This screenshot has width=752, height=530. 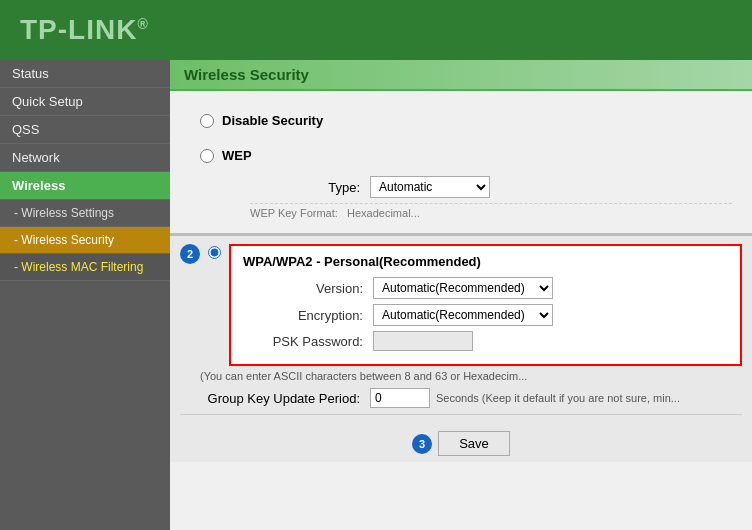 What do you see at coordinates (308, 342) in the screenshot?
I see `psk-label: PSK Password:` at bounding box center [308, 342].